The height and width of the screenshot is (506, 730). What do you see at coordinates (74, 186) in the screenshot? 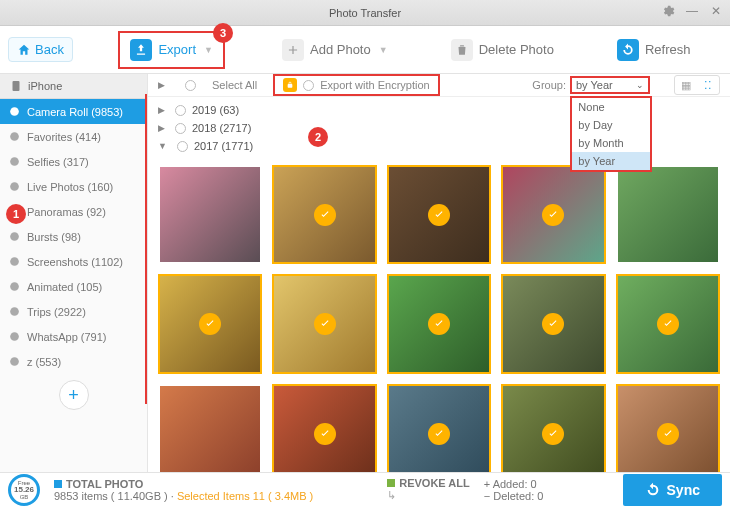
I see `sidebar-item: Live Photos (160)` at bounding box center [74, 186].